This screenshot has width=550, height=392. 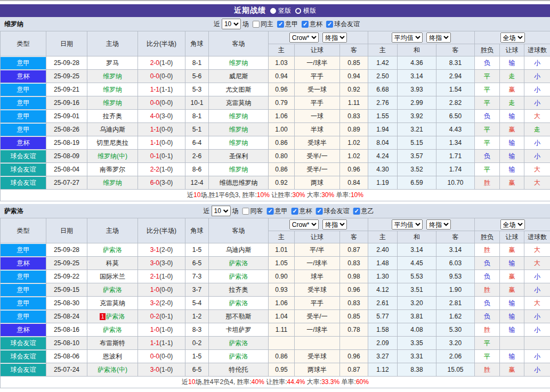 I want to click on match-score: 0-1(0-1), so click(x=162, y=157).